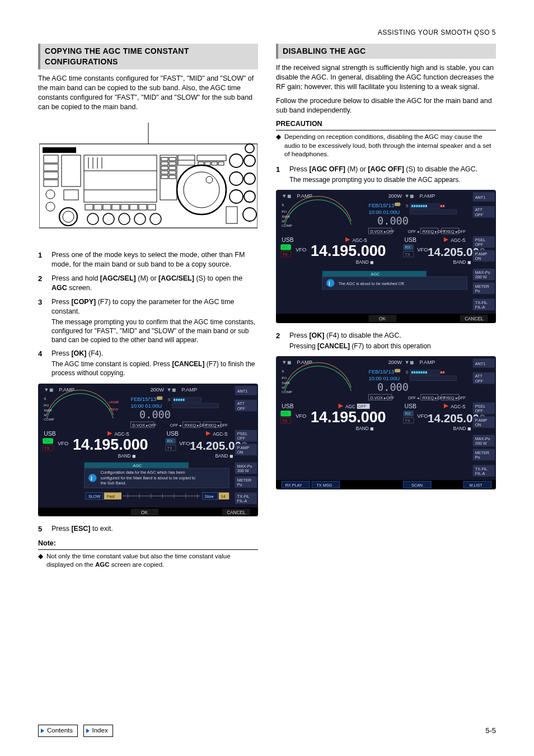 Image resolution: width=534 pixels, height=756 pixels. What do you see at coordinates (154, 368) in the screenshot?
I see `step-sub: The AGC time constant is copied. Press […` at bounding box center [154, 368].